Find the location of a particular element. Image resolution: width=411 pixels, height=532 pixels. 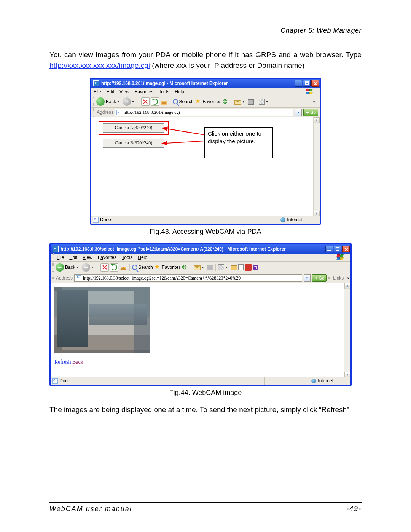

outro-paragraph: The images are being displayed one at a … is located at coordinates (206, 410).